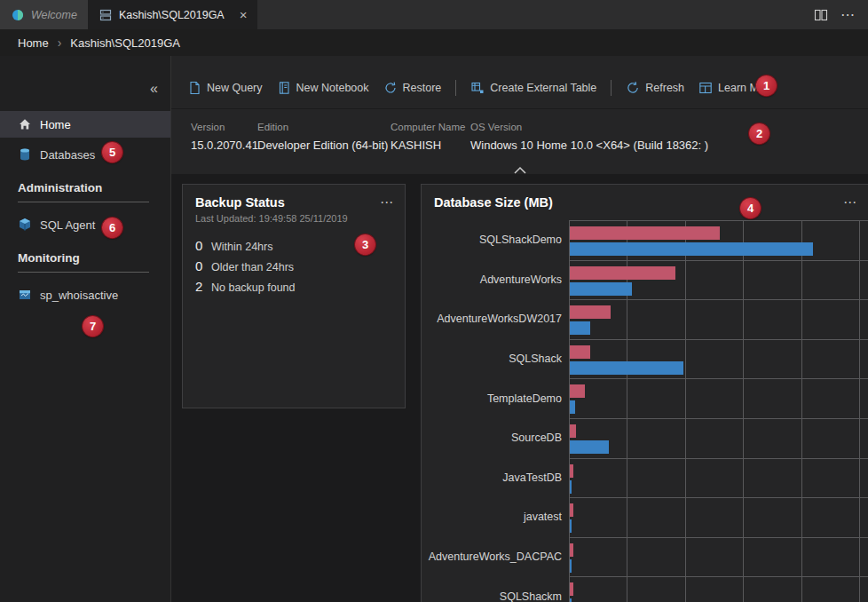 The width and height of the screenshot is (868, 602). I want to click on chart-row: javatest, so click(644, 517).